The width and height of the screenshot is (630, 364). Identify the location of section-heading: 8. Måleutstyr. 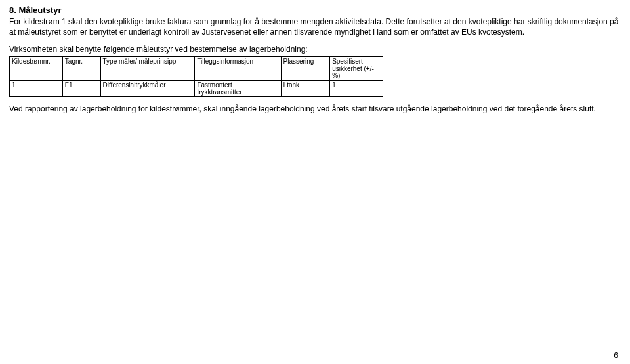
(315, 10).